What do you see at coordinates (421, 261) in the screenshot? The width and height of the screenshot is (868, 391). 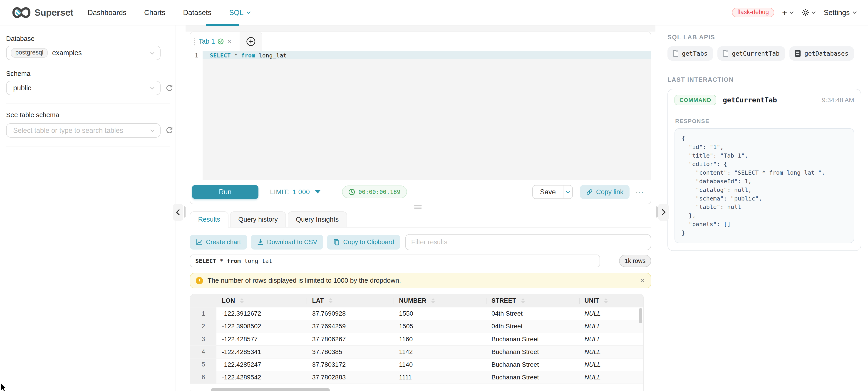 I see `query-preview-row: SELECT * from long_lat 1k rows` at bounding box center [421, 261].